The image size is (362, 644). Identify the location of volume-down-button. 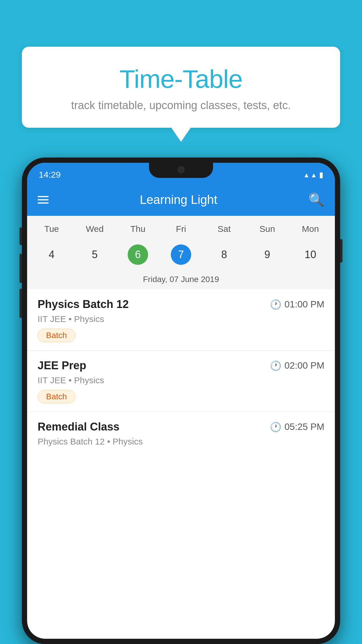
(21, 268).